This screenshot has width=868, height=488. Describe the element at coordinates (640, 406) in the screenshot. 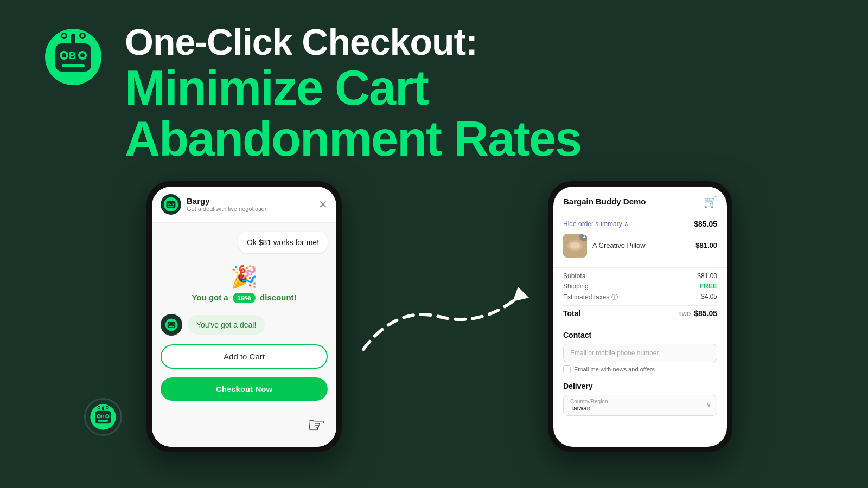

I see `country-select: Country/Region Taiwan ∨` at that location.